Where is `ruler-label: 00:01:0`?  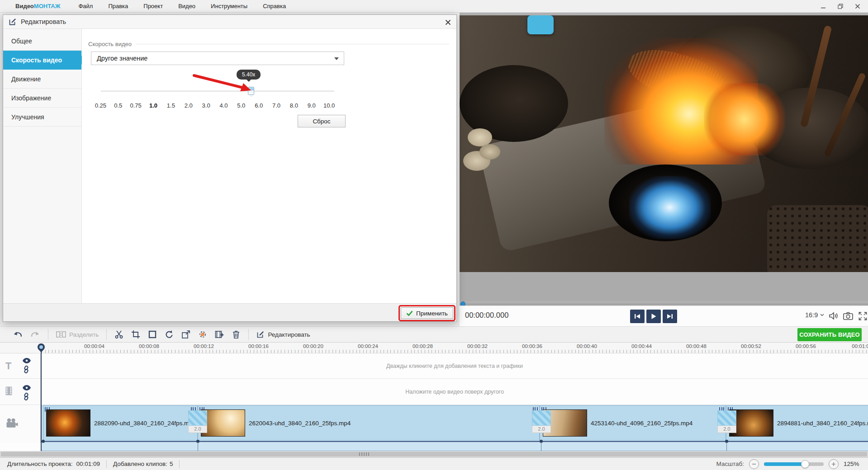
ruler-label: 00:01:0 is located at coordinates (850, 346).